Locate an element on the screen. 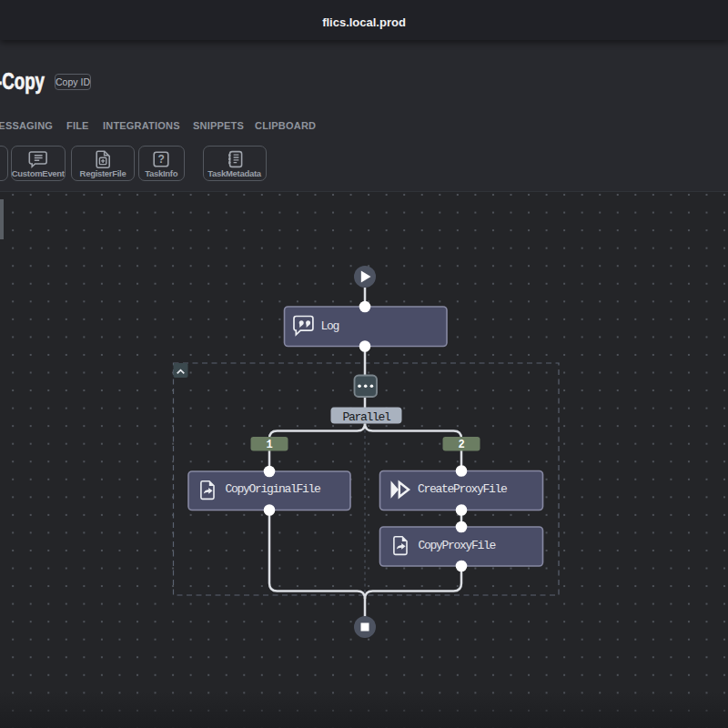 The height and width of the screenshot is (728, 728). svg-text: CopyOriginalFile is located at coordinates (273, 490).